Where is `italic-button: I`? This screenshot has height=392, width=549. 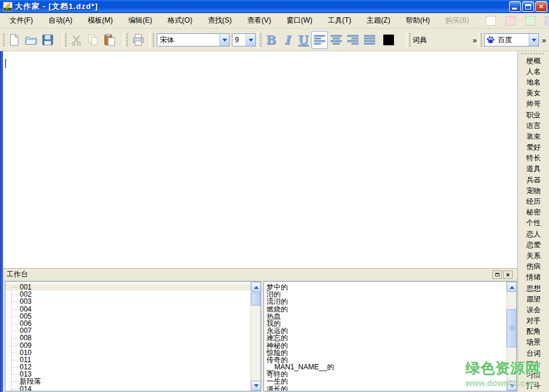
italic-button: I is located at coordinates (287, 40).